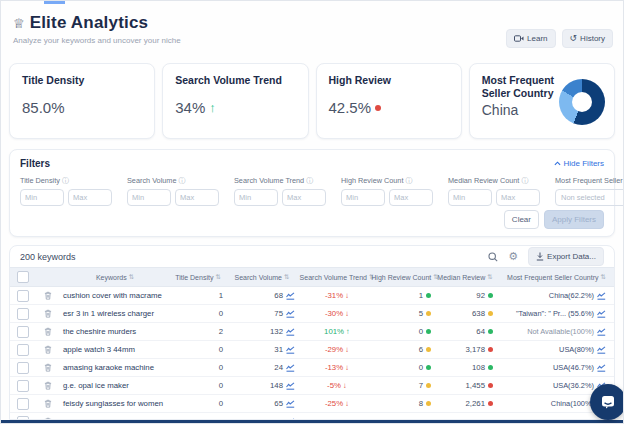  I want to click on search-volume-cell: 68, so click(262, 296).